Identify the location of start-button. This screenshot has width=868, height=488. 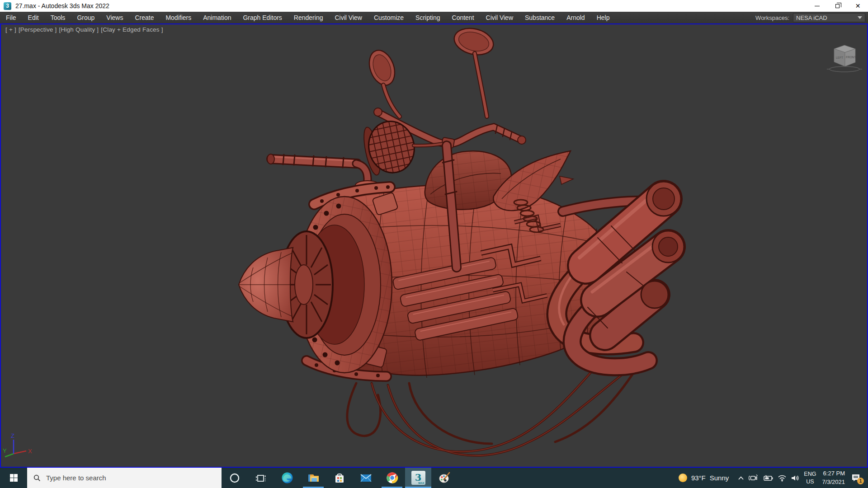
(14, 478).